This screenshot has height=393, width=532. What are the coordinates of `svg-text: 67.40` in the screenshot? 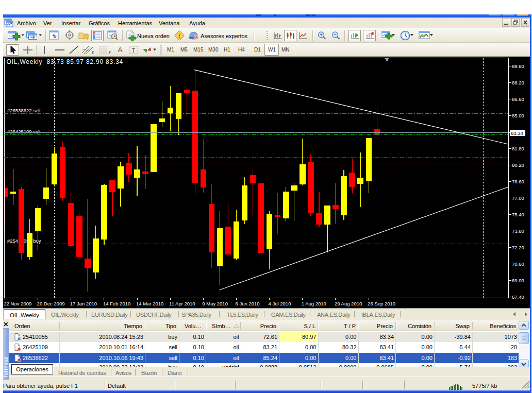 It's located at (518, 297).